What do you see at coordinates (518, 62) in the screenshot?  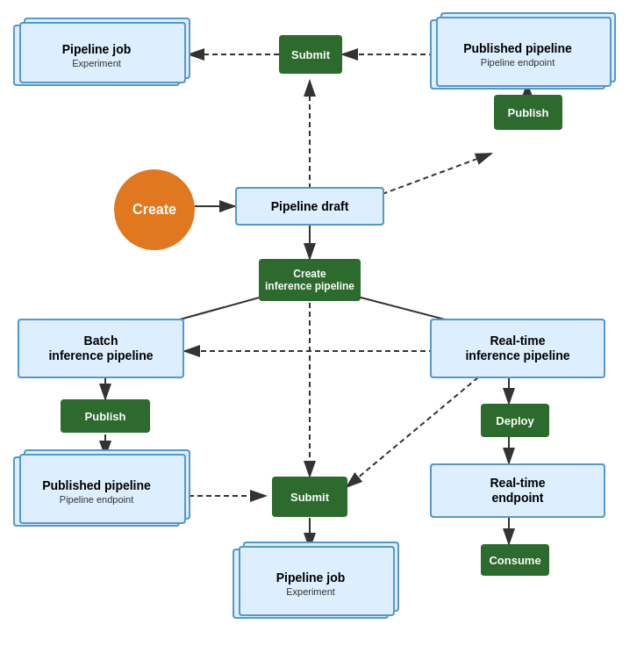 I see `published-pipeline-top-subtitle: Pipeline endpoint` at bounding box center [518, 62].